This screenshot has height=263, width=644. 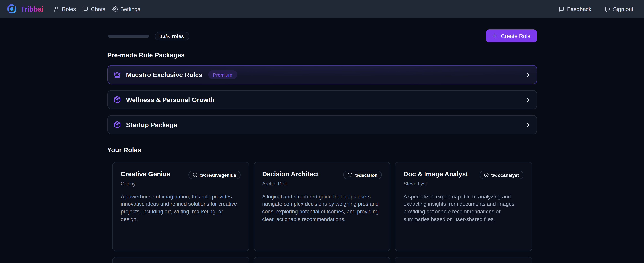 What do you see at coordinates (86, 9) in the screenshot?
I see `chat-icon` at bounding box center [86, 9].